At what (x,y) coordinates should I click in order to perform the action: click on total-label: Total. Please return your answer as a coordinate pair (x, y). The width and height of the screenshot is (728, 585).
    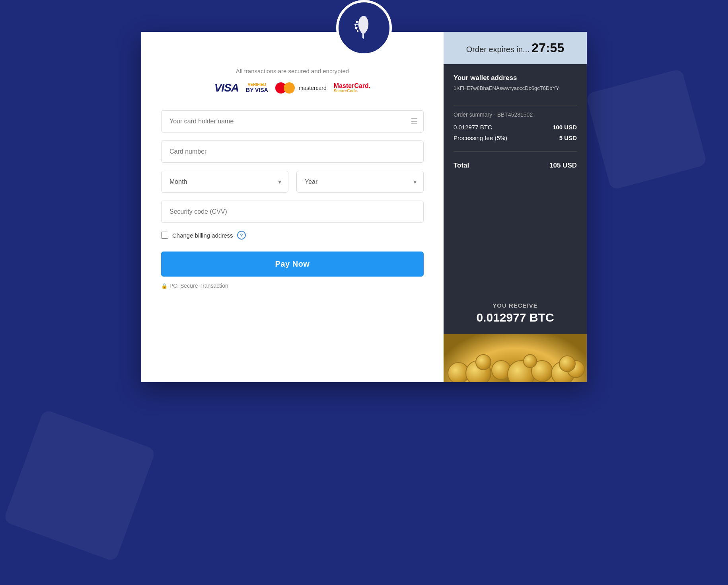
    Looking at the image, I should click on (461, 166).